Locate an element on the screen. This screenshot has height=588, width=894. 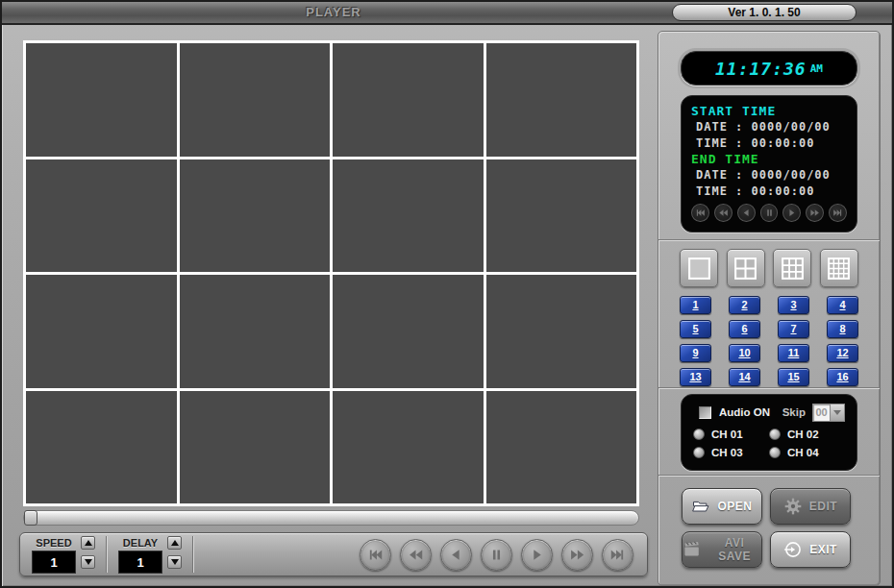
channel-button-13: 13 is located at coordinates (696, 377).